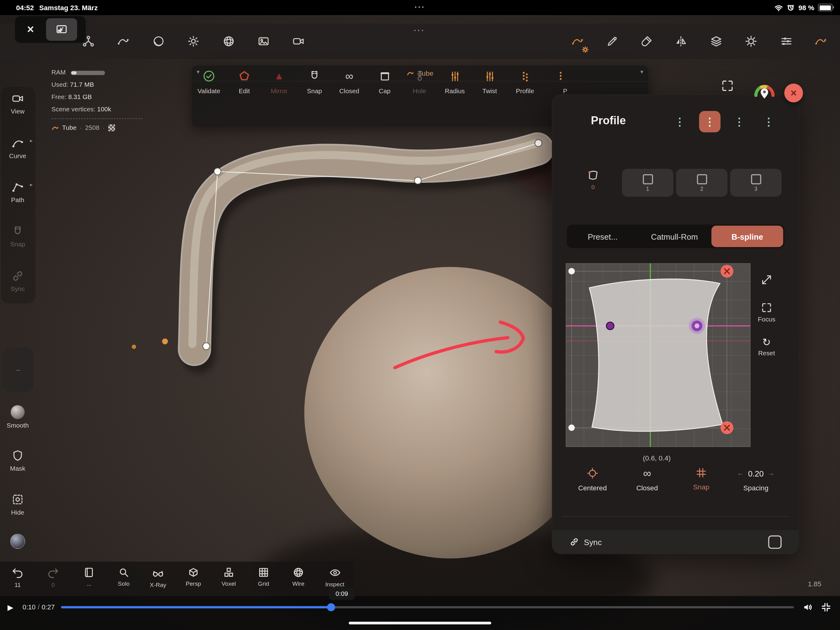 The width and height of the screenshot is (840, 630). I want to click on pip-icon, so click(62, 30).